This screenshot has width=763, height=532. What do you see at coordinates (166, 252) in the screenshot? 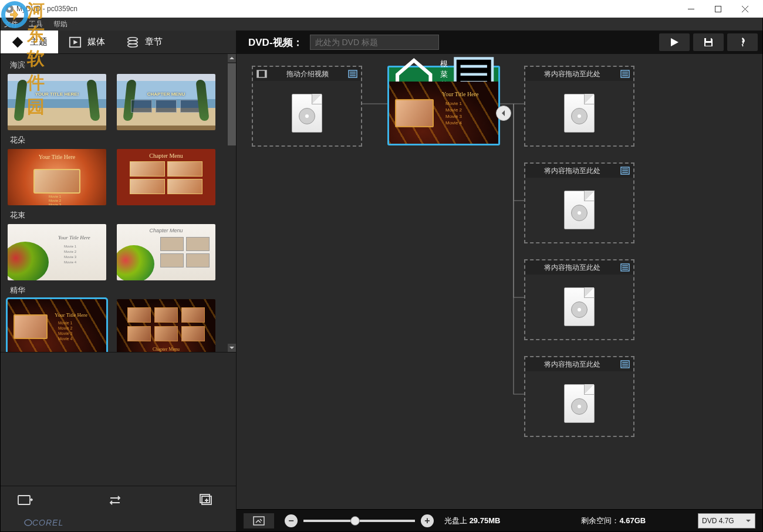
I see `theme-thumb-bouquet-chapter: Chapter Menu` at bounding box center [166, 252].